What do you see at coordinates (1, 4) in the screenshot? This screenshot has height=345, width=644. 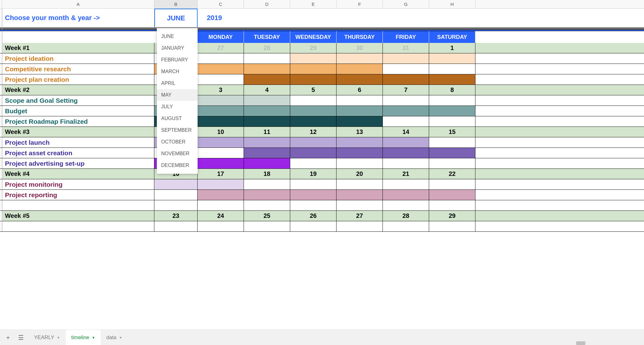 I see `select-all-corner` at bounding box center [1, 4].